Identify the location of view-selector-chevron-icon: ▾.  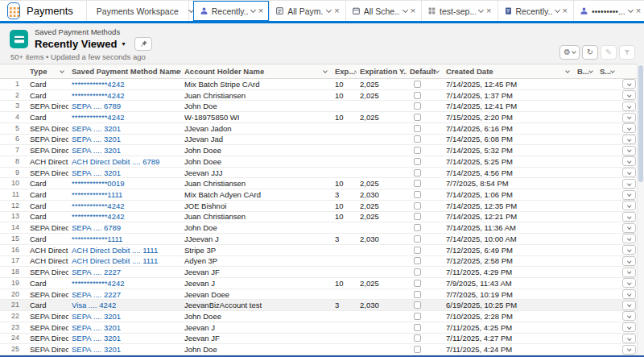
(123, 44).